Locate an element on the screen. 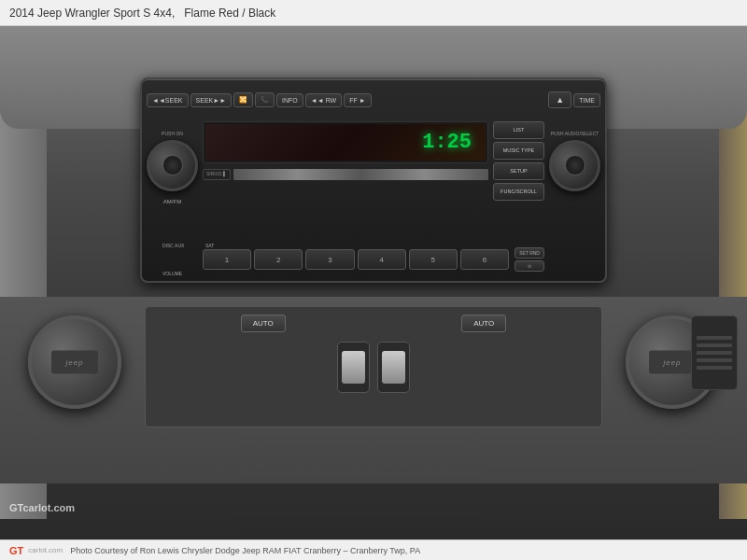 This screenshot has height=560, width=747. volume-label: VOLUME is located at coordinates (172, 273).